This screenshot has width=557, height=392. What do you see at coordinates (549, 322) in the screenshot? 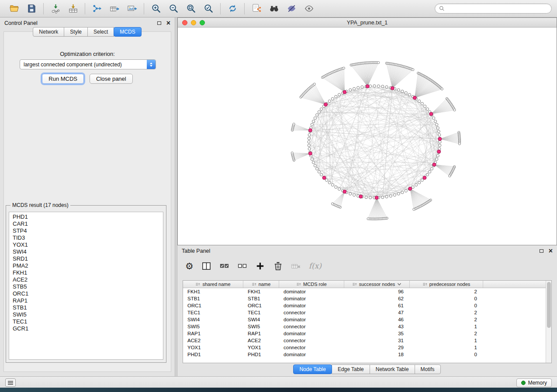
I see `table-scrollbar` at bounding box center [549, 322].